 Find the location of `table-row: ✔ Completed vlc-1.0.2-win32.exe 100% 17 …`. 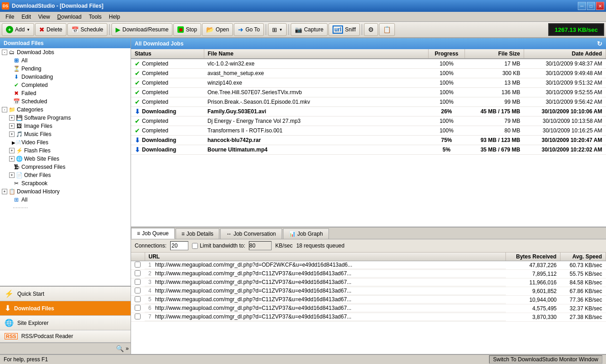

table-row: ✔ Completed vlc-1.0.2-win32.exe 100% 17 … is located at coordinates (369, 64).